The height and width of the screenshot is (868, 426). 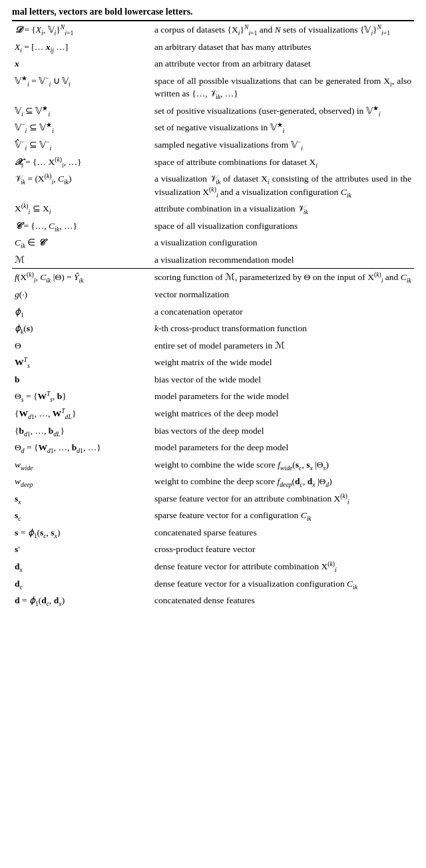 What do you see at coordinates (82, 277) in the screenshot?
I see `symbol-cell: f(X(k)i, Cik |Θ) = Ŷik` at bounding box center [82, 277].